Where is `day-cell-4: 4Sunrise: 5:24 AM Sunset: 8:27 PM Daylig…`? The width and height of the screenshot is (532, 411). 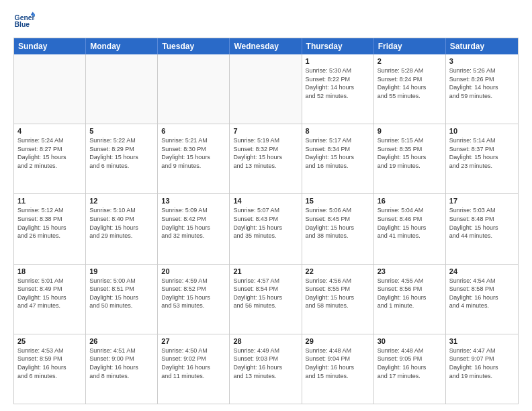
day-cell-4: 4Sunrise: 5:24 AM Sunset: 8:27 PM Daylig… is located at coordinates (50, 158).